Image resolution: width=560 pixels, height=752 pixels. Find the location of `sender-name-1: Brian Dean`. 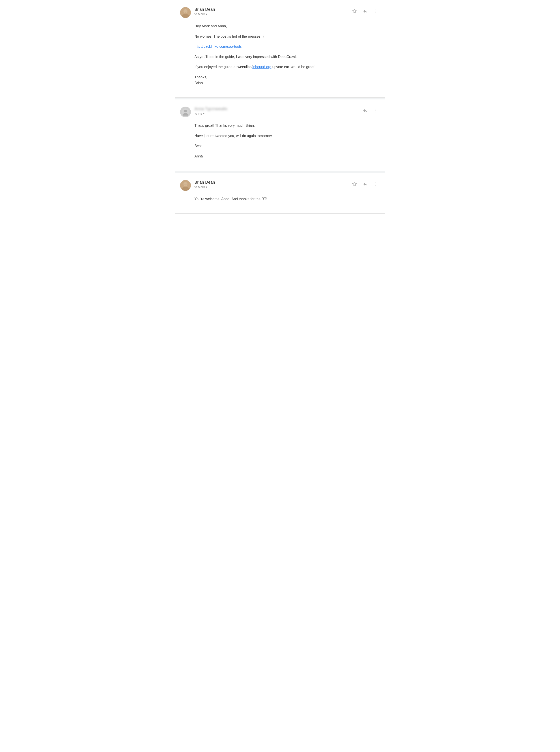

sender-name-1: Brian Dean is located at coordinates (205, 9).